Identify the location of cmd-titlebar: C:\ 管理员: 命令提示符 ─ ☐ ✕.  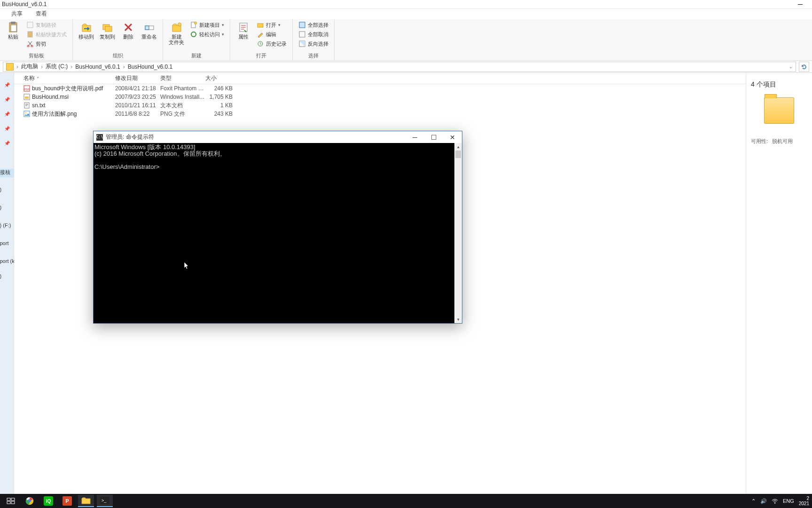
(278, 137).